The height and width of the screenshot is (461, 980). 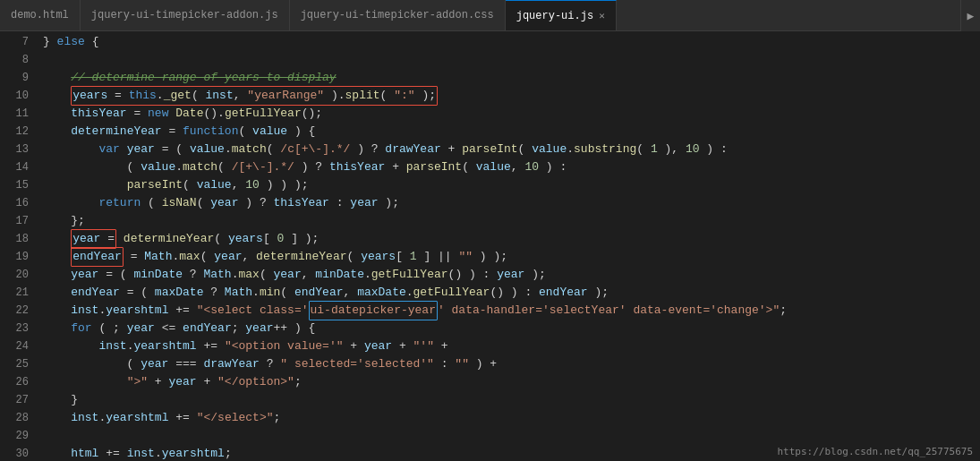 What do you see at coordinates (508, 382) in the screenshot?
I see `code-line: ">" + year + "</option>";` at bounding box center [508, 382].